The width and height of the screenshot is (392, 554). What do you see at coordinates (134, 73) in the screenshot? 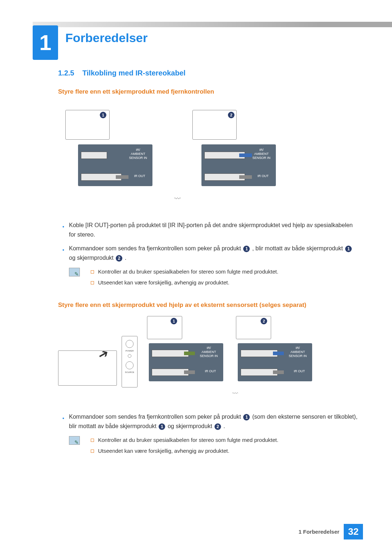
I see `section-title: Tilkobling med IR-stereokabel` at bounding box center [134, 73].